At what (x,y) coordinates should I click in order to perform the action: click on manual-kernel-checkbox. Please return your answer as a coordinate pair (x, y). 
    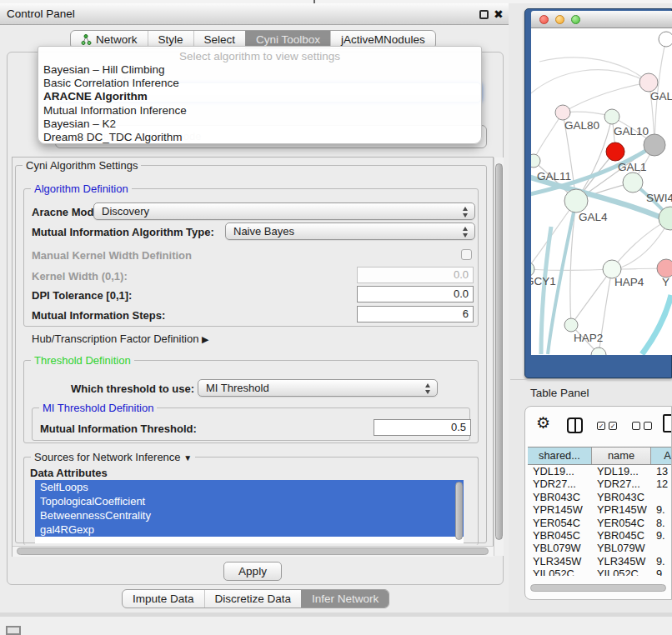
    Looking at the image, I should click on (467, 255).